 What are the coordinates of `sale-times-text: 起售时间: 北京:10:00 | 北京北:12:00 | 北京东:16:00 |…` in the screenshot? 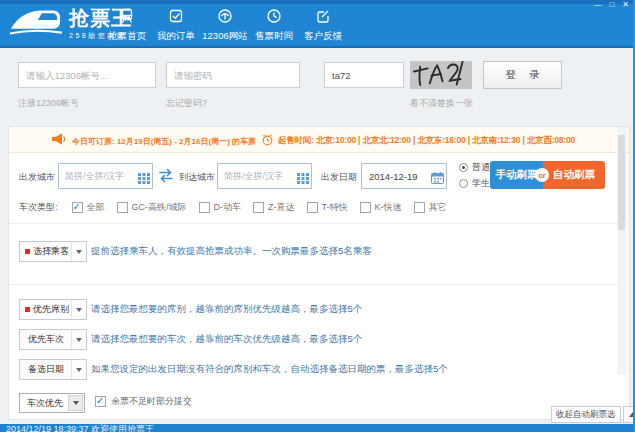 It's located at (426, 141).